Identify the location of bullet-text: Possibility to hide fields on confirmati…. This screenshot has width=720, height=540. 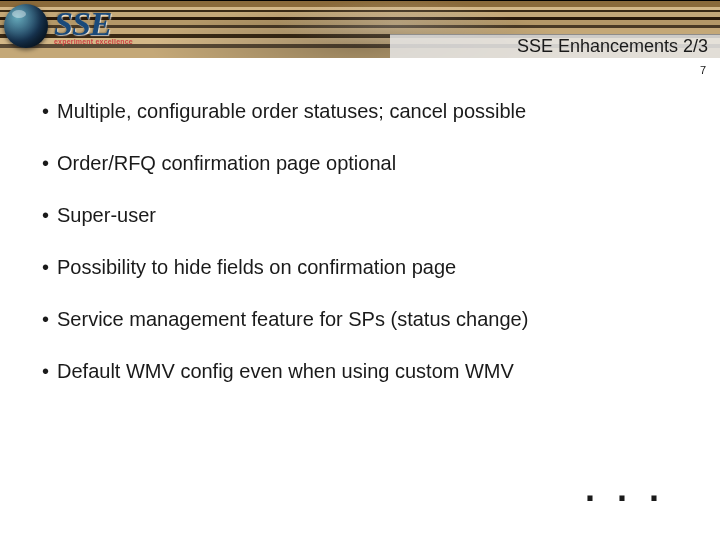
(256, 268).